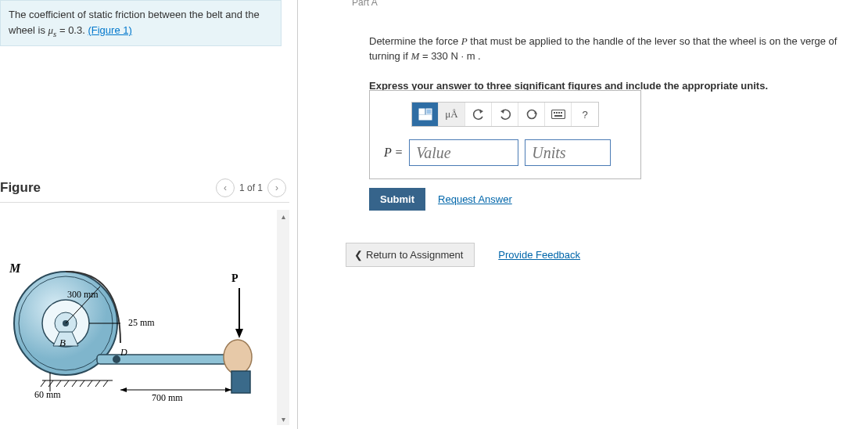 The image size is (868, 429). Describe the element at coordinates (585, 114) in the screenshot. I see `help-button: ?` at that location.